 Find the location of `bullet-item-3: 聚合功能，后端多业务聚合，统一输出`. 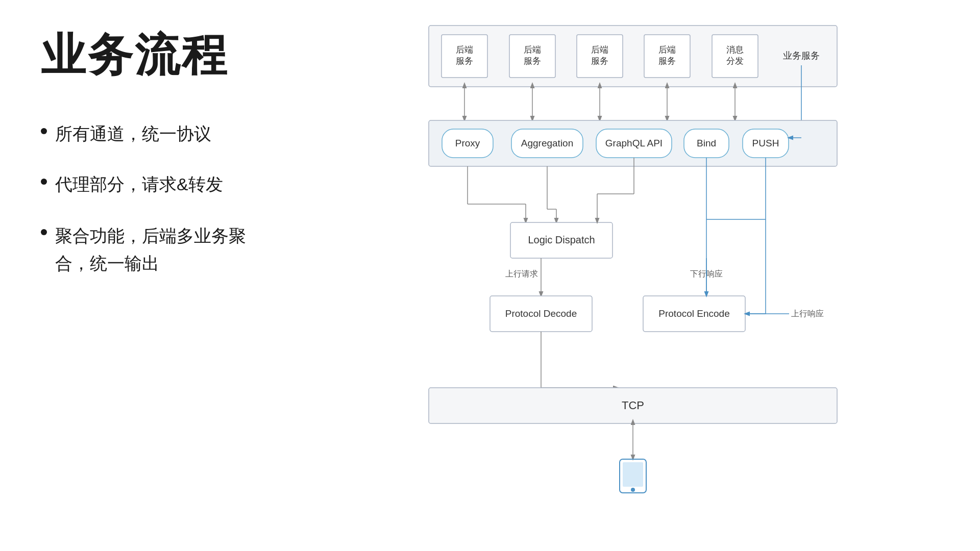

bullet-item-3: 聚合功能，后端多业务聚合，统一输出 is located at coordinates (161, 250).